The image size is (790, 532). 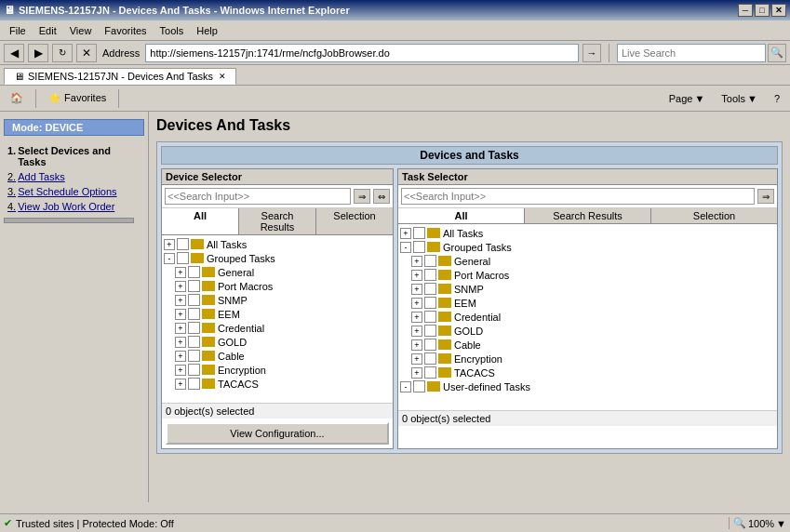 I want to click on search-input, so click(x=691, y=53).